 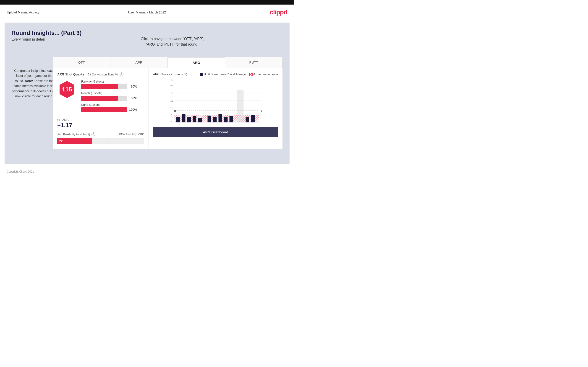 What do you see at coordinates (196, 62) in the screenshot?
I see `tab-arg: ARG` at bounding box center [196, 62].